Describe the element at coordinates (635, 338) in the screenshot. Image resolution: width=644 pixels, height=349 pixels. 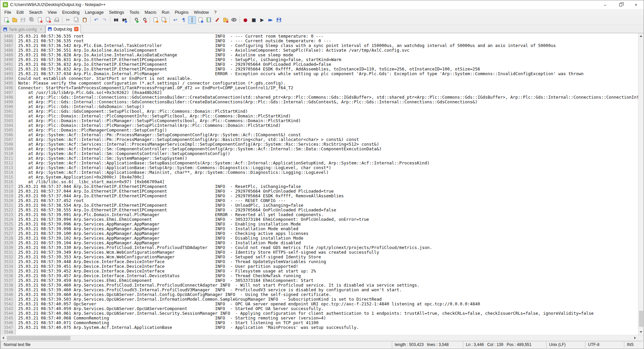
I see `right-arrow-icon` at that location.